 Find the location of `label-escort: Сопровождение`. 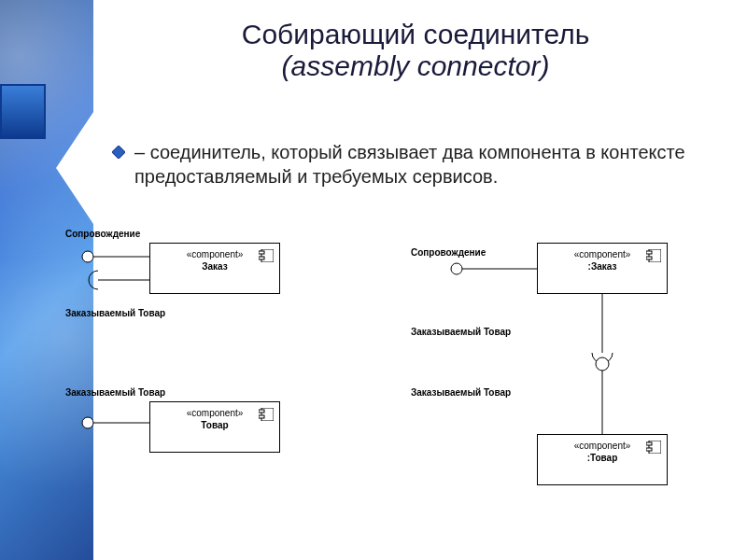

label-escort: Сопровождение is located at coordinates (103, 233).